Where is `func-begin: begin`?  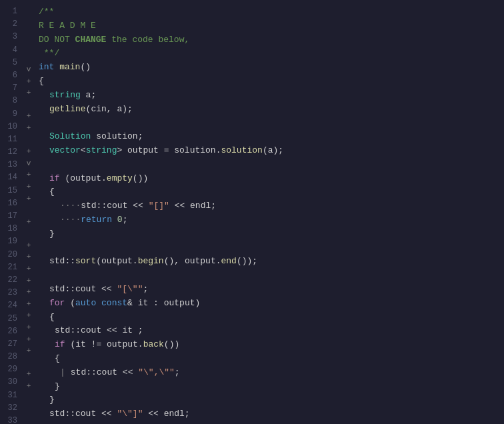 func-begin: begin is located at coordinates (151, 261).